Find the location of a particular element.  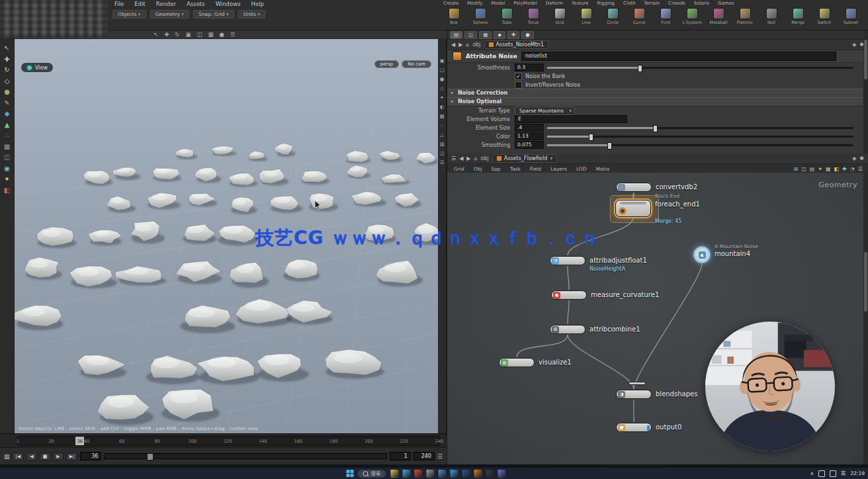

parameter-pane-tab-1: ◫ is located at coordinates (471, 35).